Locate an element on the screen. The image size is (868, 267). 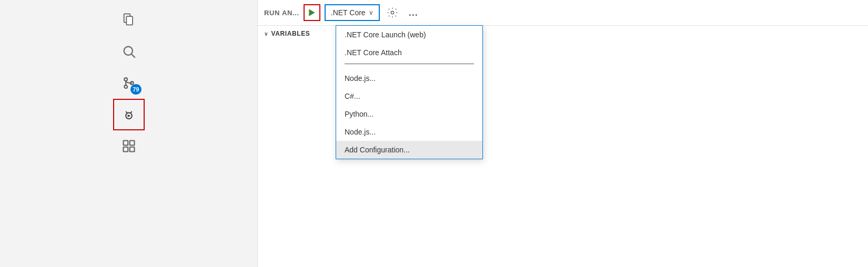
more-label: ... is located at coordinates (413, 13).